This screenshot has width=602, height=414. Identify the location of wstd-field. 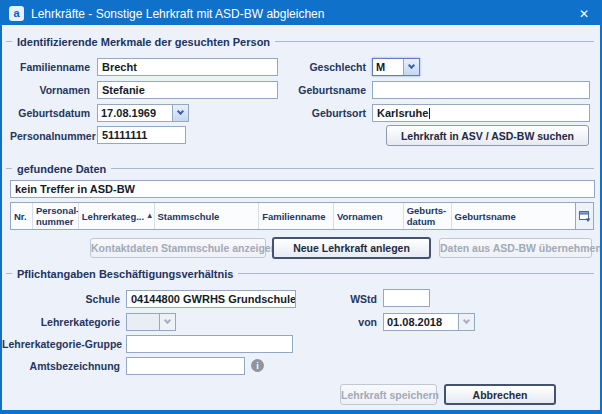
(406, 298).